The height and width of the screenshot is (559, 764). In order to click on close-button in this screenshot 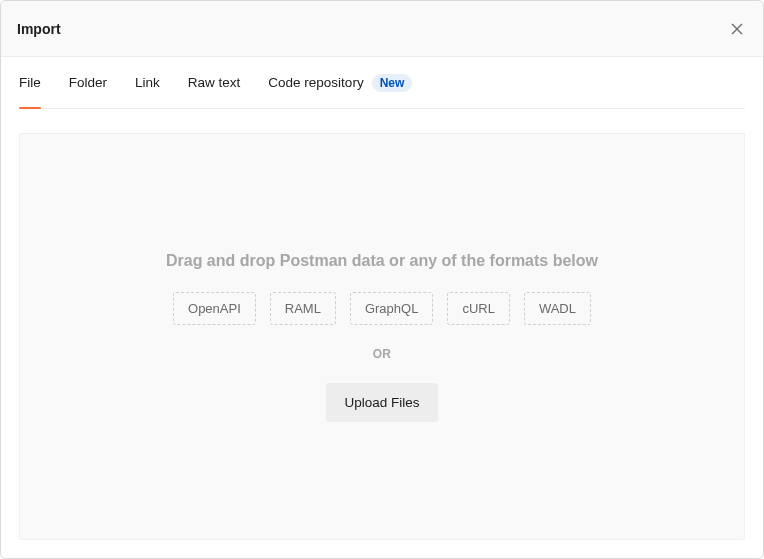, I will do `click(737, 29)`.